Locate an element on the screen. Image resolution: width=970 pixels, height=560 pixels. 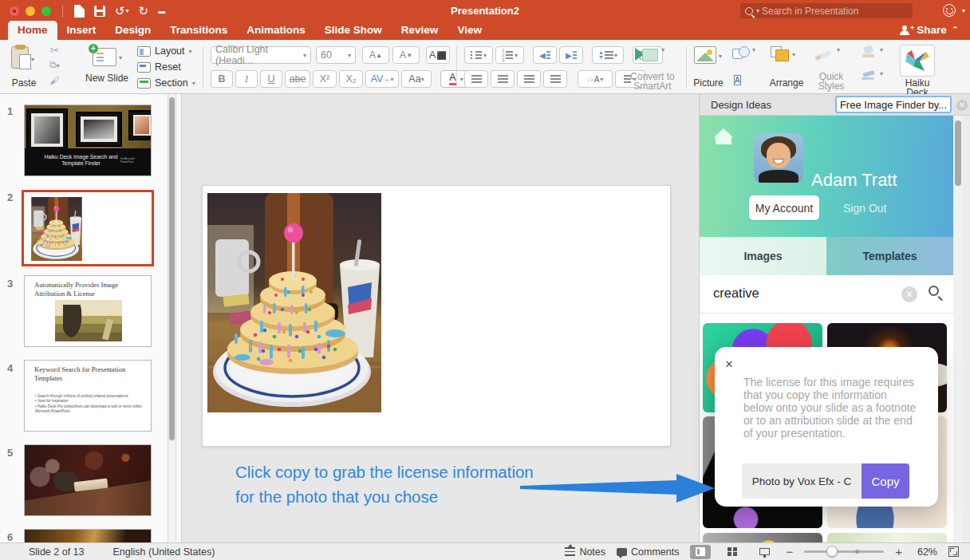
panel-close-icon: ✕ is located at coordinates (962, 105).